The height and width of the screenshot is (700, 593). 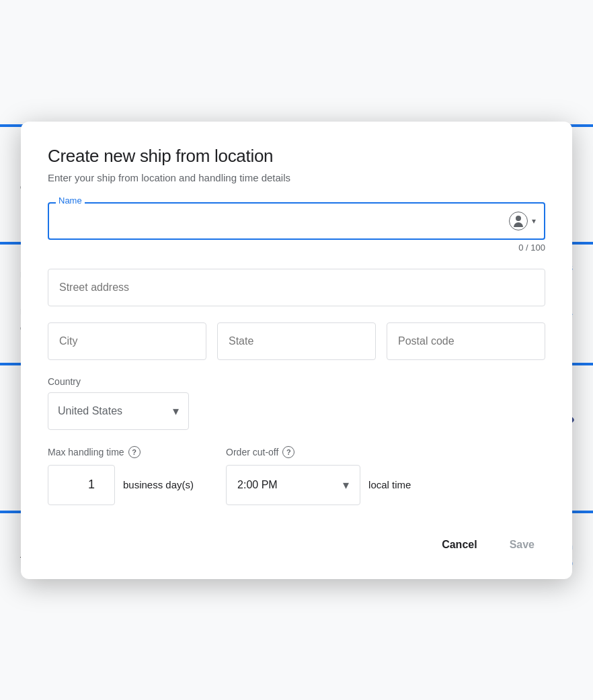 I want to click on char-count: 0 / 100, so click(x=296, y=247).